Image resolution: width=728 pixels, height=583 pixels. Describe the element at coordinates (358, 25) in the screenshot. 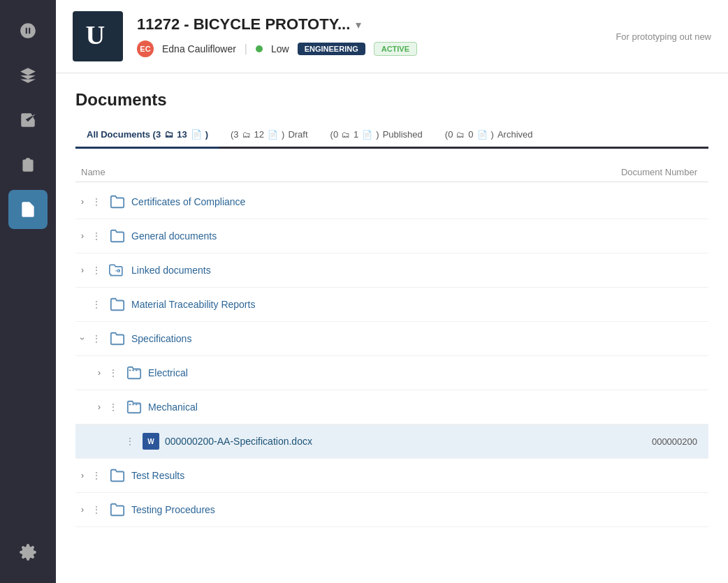

I see `title-chevron-icon: ▾` at that location.